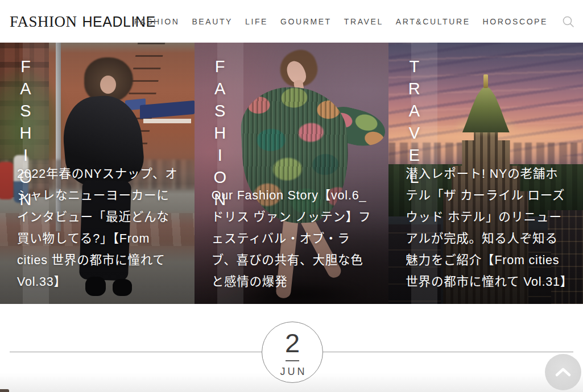 Image resolution: width=583 pixels, height=392 pixels. I want to click on nav-item-life: LIFE, so click(257, 22).